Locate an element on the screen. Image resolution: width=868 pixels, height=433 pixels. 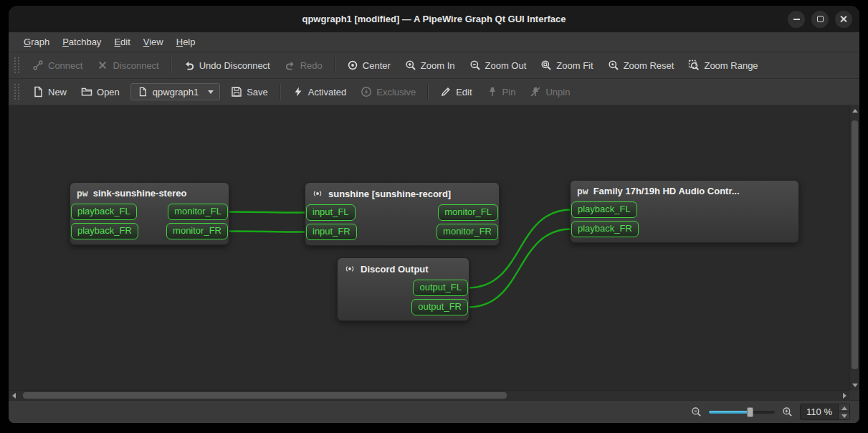
zoom-range-button: Zoom Range is located at coordinates (722, 65).